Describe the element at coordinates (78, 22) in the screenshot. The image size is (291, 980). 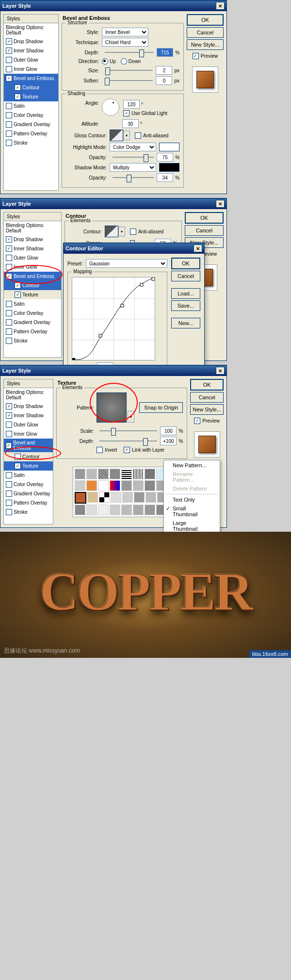
I see `legend: Structure` at that location.